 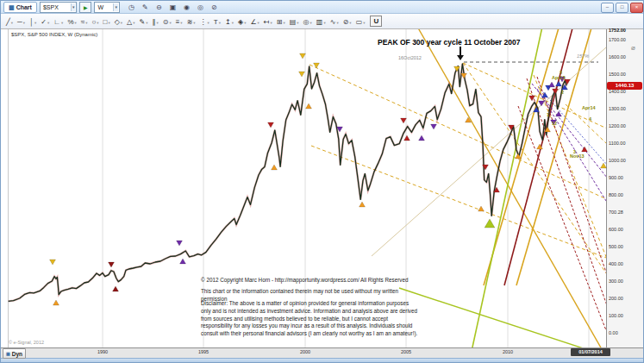 What do you see at coordinates (254, 22) in the screenshot?
I see `angle-tool: ∠▾` at bounding box center [254, 22].